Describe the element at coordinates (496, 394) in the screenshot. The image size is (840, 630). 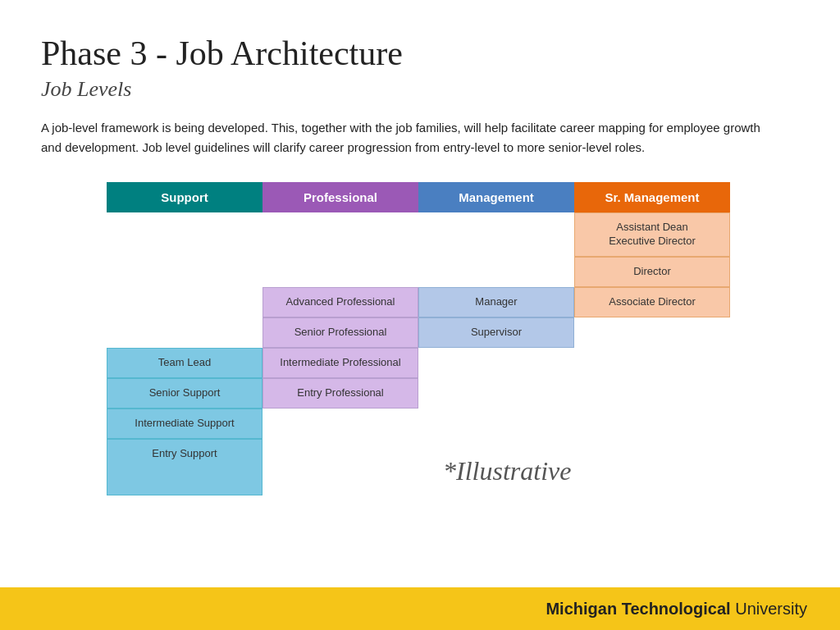
I see `cell-r6-management` at that location.